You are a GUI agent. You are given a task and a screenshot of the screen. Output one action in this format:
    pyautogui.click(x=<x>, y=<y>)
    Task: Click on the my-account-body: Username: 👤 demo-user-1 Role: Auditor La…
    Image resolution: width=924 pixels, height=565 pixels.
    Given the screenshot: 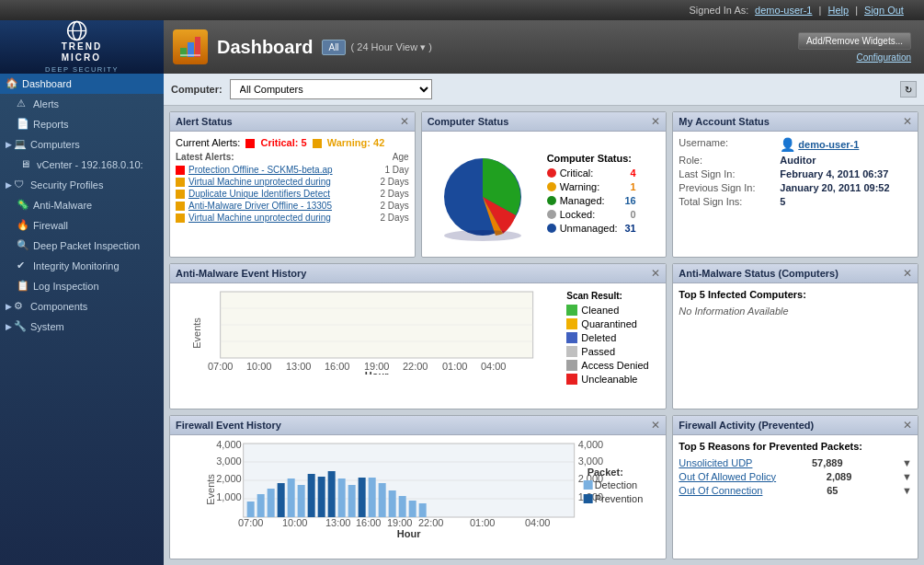 What is the action you would take?
    pyautogui.click(x=795, y=194)
    